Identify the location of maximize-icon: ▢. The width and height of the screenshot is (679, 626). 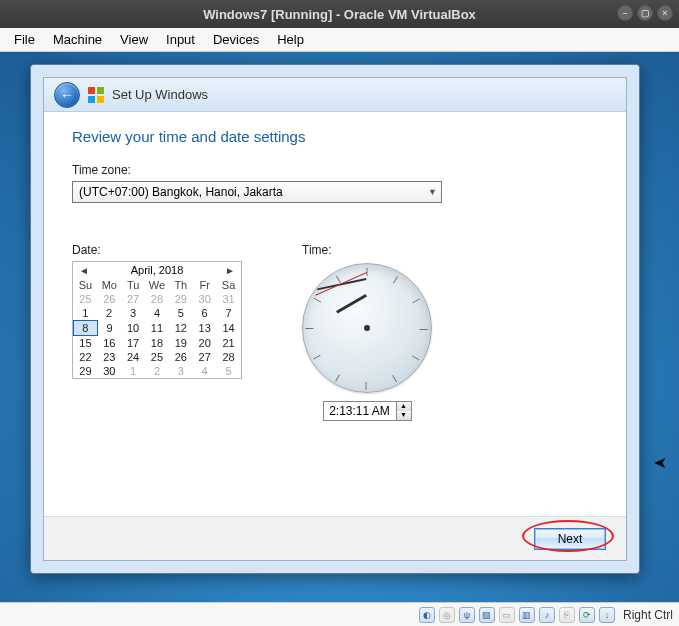
(645, 13).